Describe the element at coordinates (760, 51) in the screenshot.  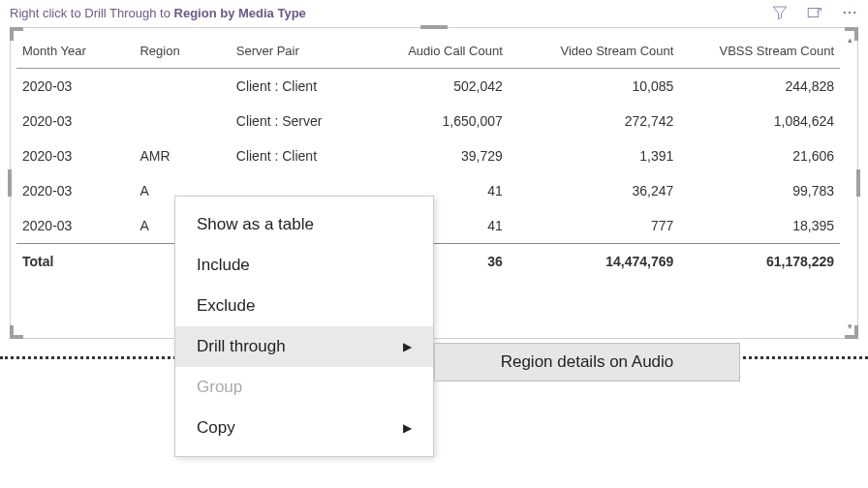
I see `col-vbss: VBSS Stream Count` at that location.